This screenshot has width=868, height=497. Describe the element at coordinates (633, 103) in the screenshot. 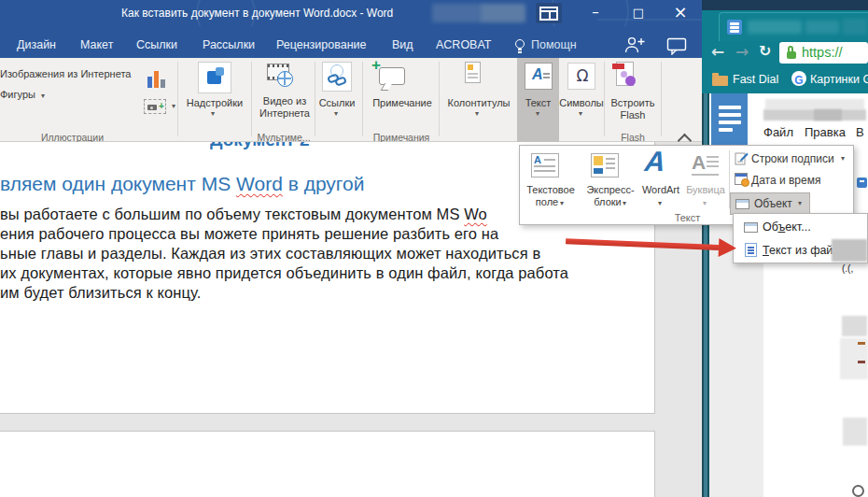

I see `embed-flash-button: Встроить` at that location.